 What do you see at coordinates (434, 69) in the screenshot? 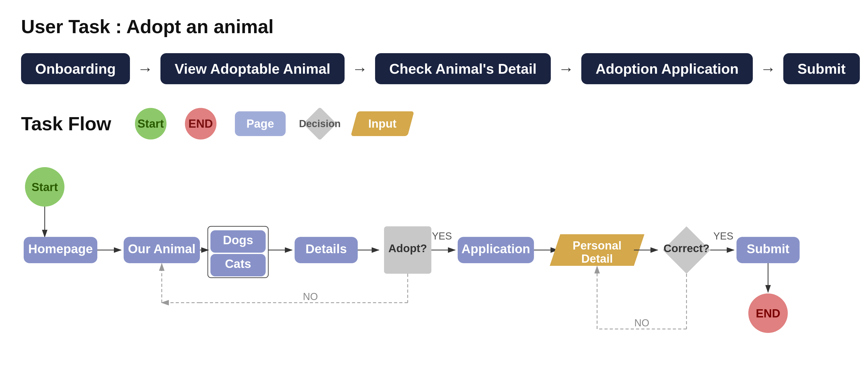
I see `step-flow: Onboarding → View Adoptable Animal → Che…` at bounding box center [434, 69].